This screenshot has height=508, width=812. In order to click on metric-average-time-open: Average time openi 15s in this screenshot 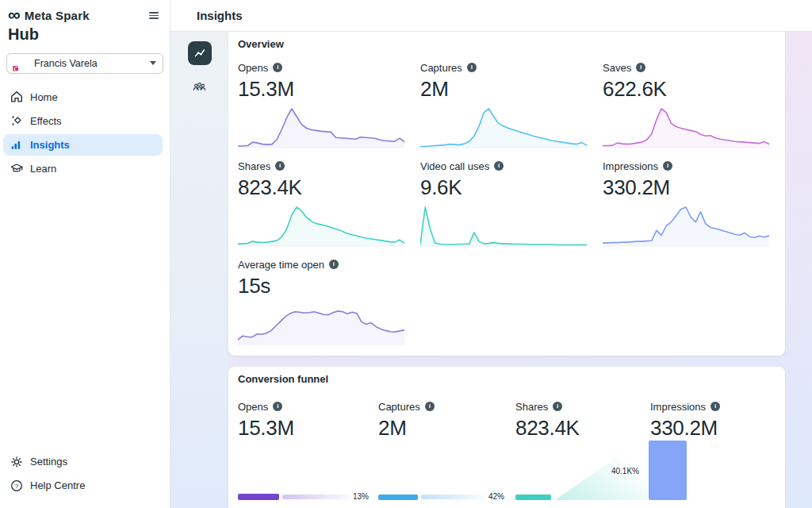, I will do `click(329, 303)`.